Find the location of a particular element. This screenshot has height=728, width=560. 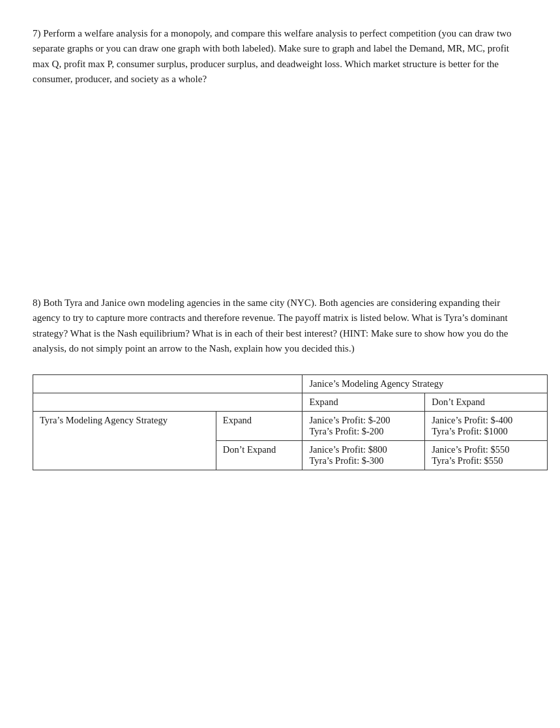

janice-expand-header: Expand is located at coordinates (364, 402).